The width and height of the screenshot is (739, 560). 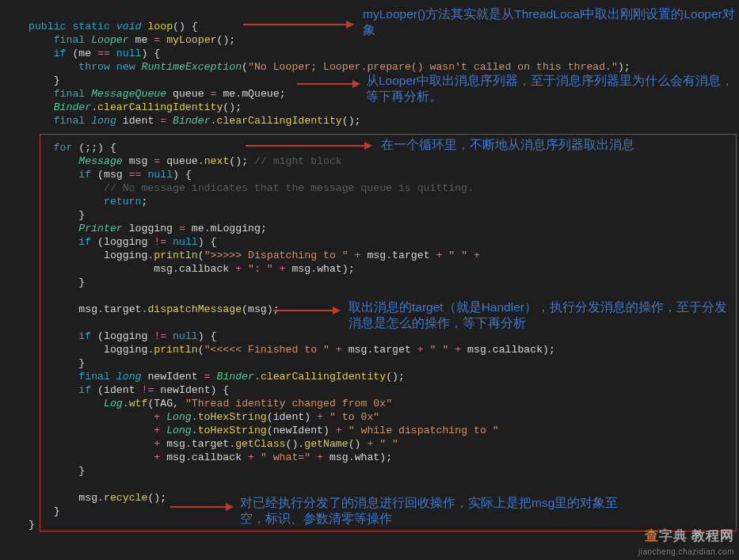 What do you see at coordinates (689, 535) in the screenshot?
I see `watermark-text: 查字典 教程网` at bounding box center [689, 535].